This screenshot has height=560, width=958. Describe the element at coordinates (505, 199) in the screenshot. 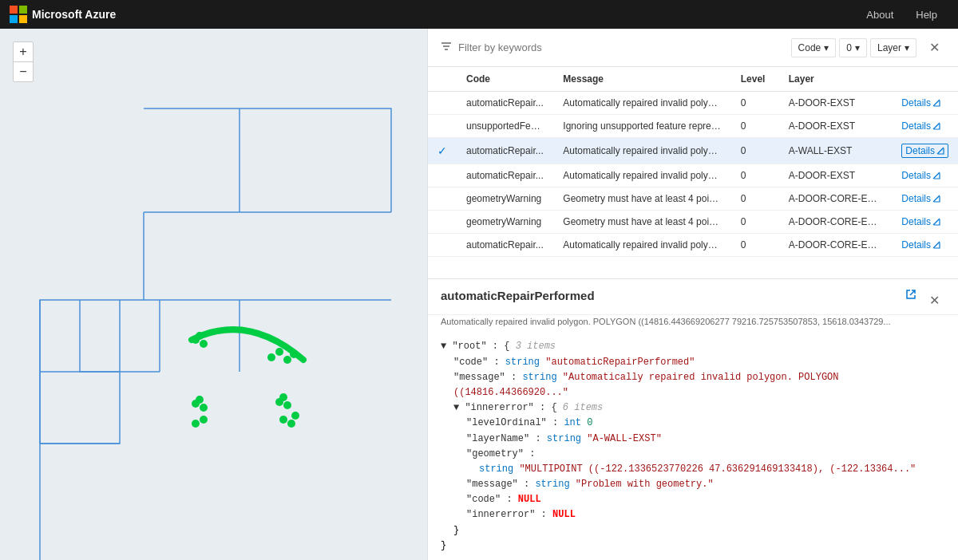

I see `row-code: geometryWarning` at that location.